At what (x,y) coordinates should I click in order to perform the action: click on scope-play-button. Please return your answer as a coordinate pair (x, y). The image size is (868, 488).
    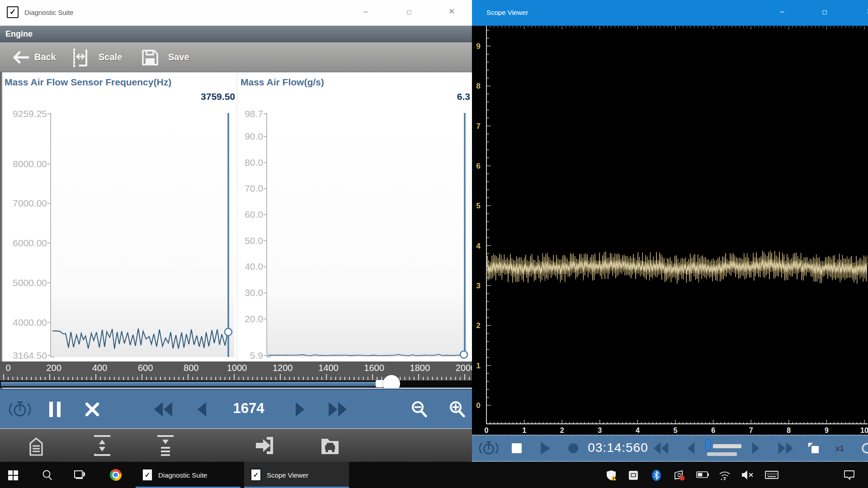
    Looking at the image, I should click on (545, 448).